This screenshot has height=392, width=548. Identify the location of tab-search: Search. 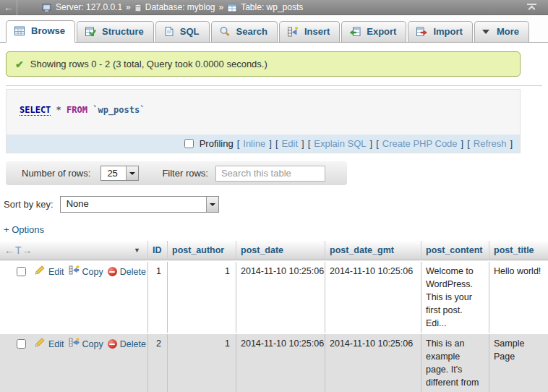
(244, 32).